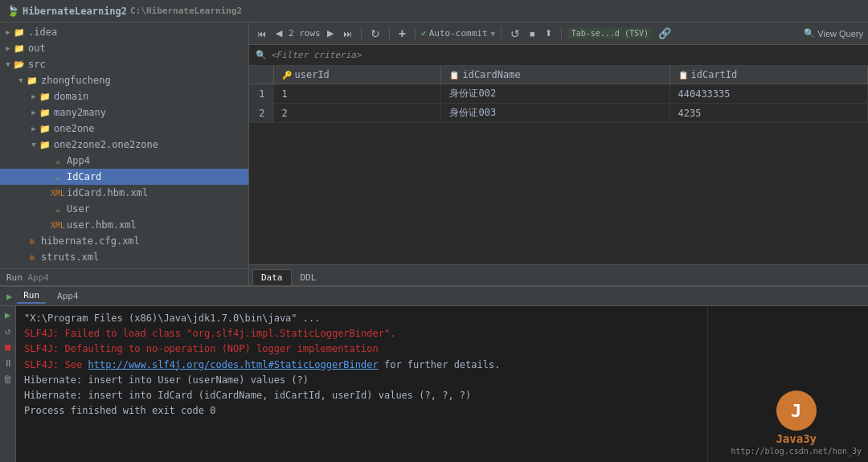  Describe the element at coordinates (124, 209) in the screenshot. I see `sidebar-item-User: ☕ User` at that location.